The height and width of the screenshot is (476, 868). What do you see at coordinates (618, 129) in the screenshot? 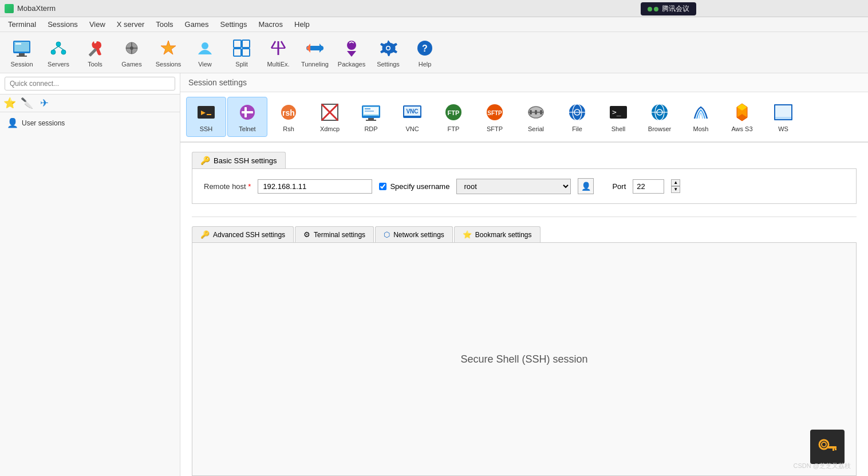
I see `shell-label: Shell` at bounding box center [618, 129].